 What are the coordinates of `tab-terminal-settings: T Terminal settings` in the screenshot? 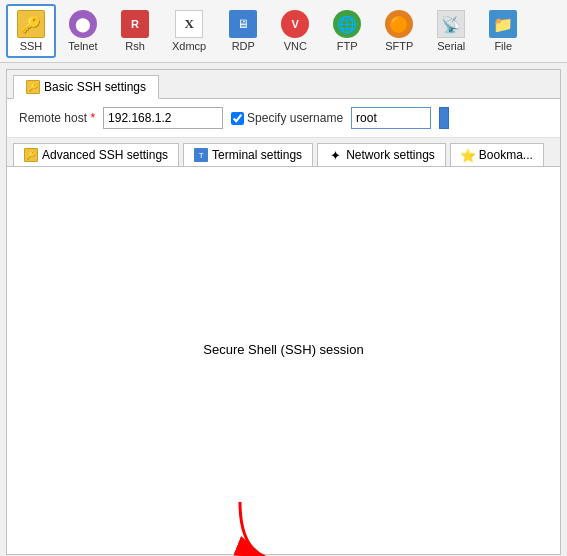 It's located at (248, 155).